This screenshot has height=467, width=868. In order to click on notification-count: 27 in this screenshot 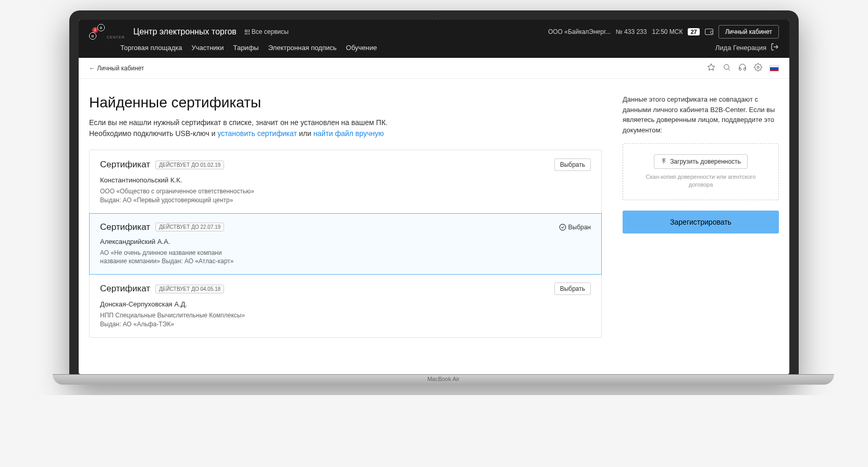, I will do `click(693, 32)`.